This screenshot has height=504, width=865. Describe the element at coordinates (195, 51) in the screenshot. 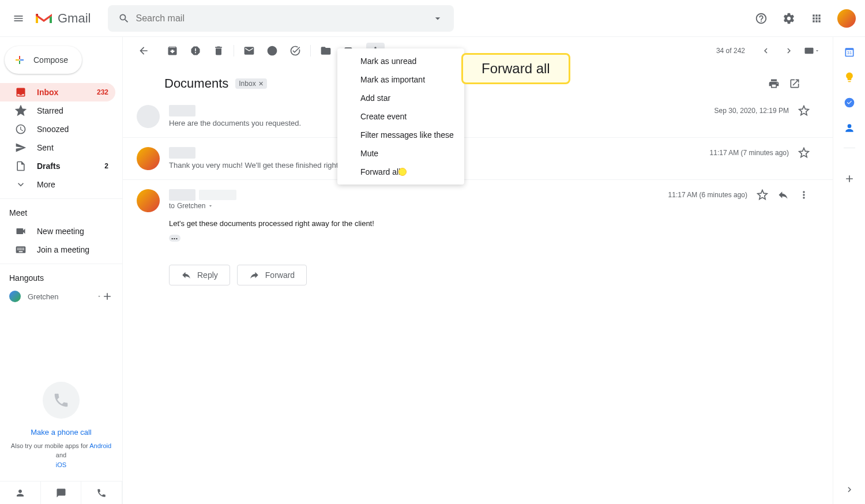

I see `spam-button` at that location.